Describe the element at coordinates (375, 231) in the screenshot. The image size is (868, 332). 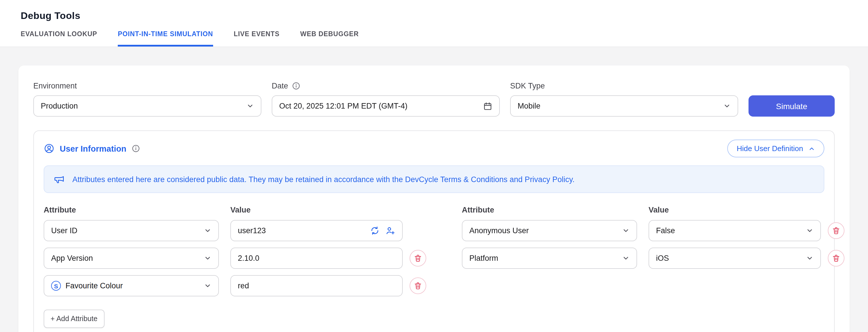
I see `regenerate-user-id-button` at that location.